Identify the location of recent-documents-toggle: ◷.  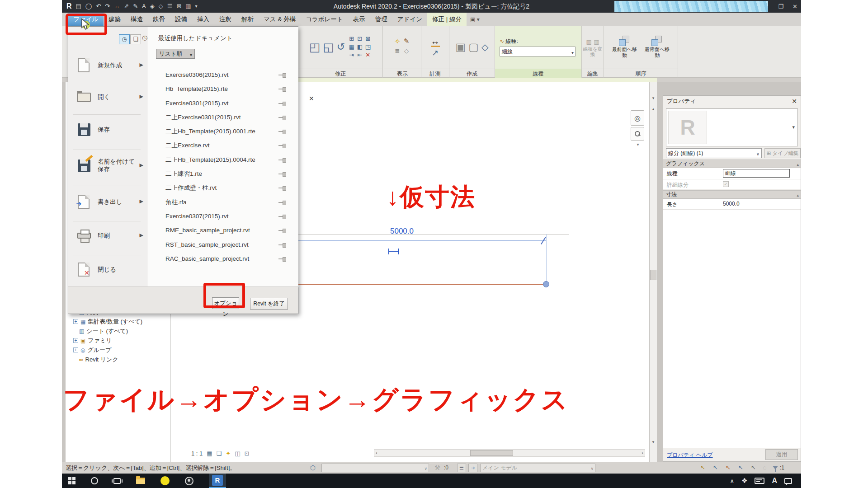
(124, 39).